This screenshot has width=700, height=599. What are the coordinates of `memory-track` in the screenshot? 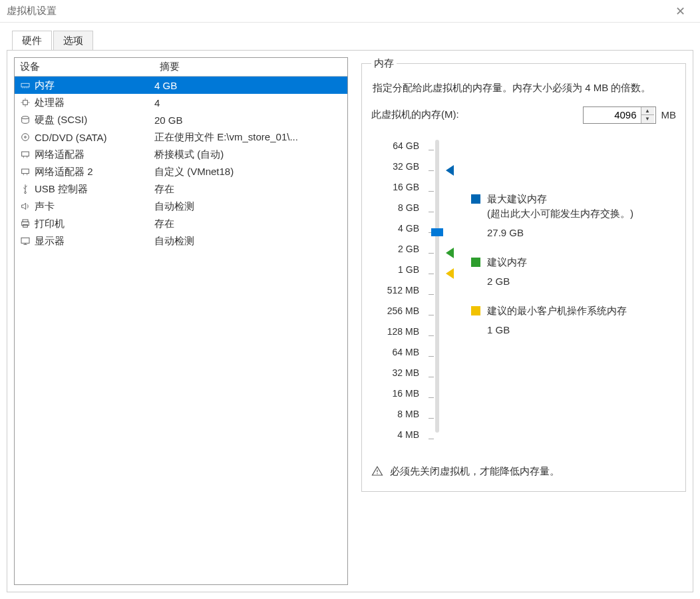 It's located at (436, 290).